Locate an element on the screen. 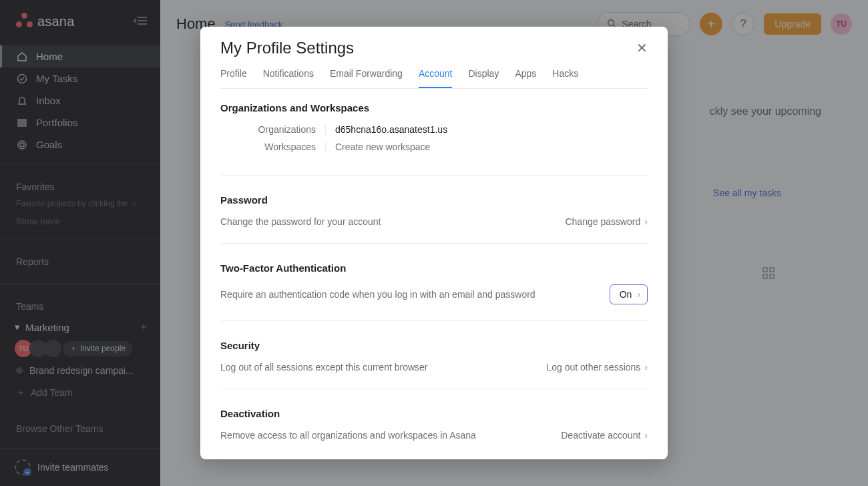 Image resolution: width=868 pixels, height=486 pixels. logout-other-sessions-button: Log out other sessions › is located at coordinates (597, 367).